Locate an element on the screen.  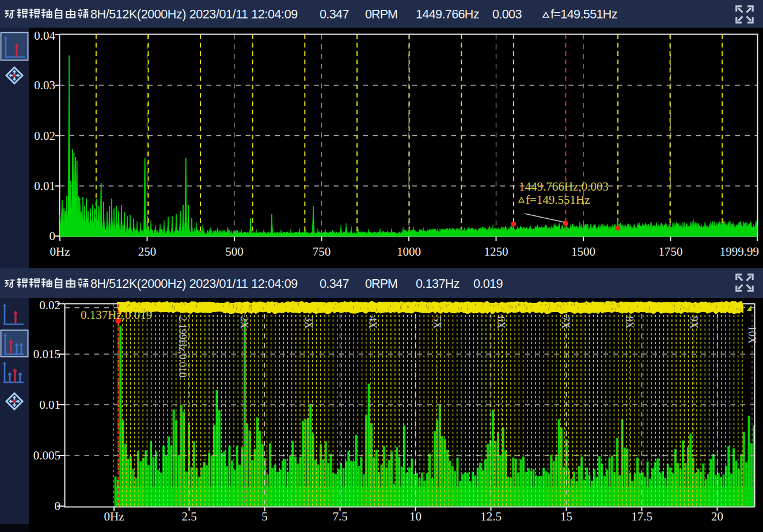
svg-text: 20 is located at coordinates (718, 516).